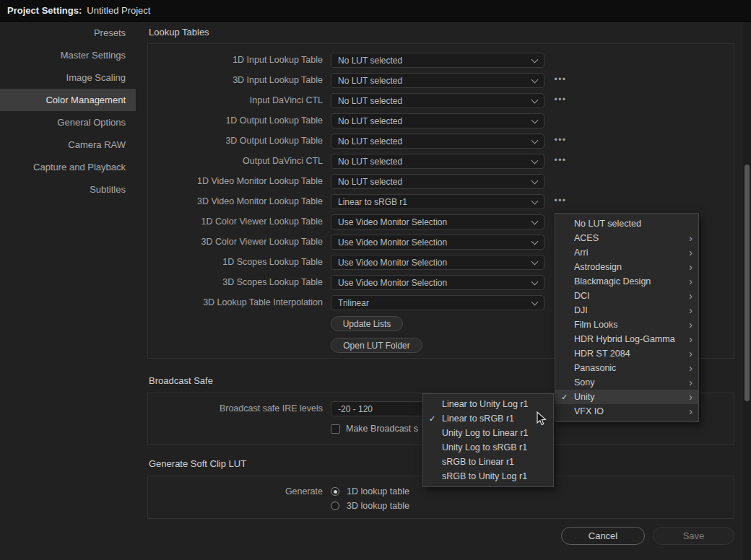 This screenshot has height=560, width=751. Describe the element at coordinates (68, 33) in the screenshot. I see `sidebar-item-presets: Presets` at that location.